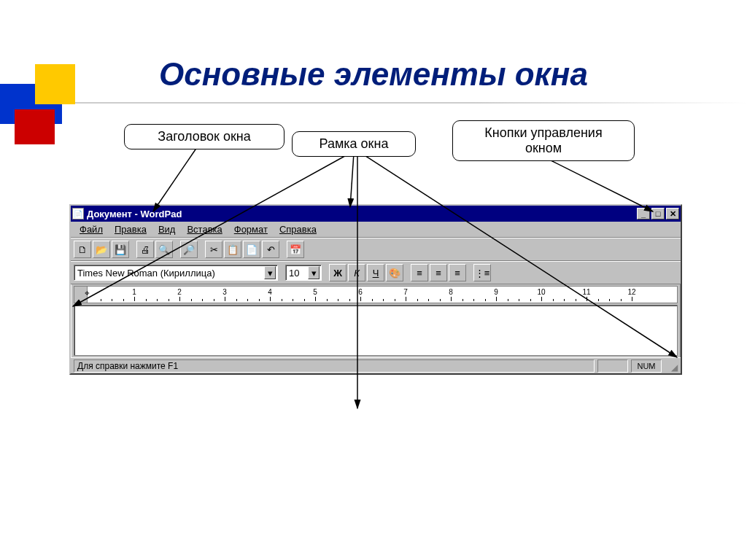  Describe the element at coordinates (303, 273) in the screenshot. I see `size-combo: 10 ▾` at that location.